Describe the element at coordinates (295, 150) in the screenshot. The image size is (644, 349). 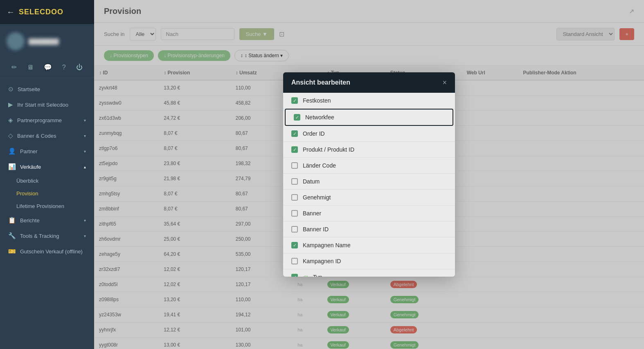
I see `checkbox-produkt-id: ✓` at that location.